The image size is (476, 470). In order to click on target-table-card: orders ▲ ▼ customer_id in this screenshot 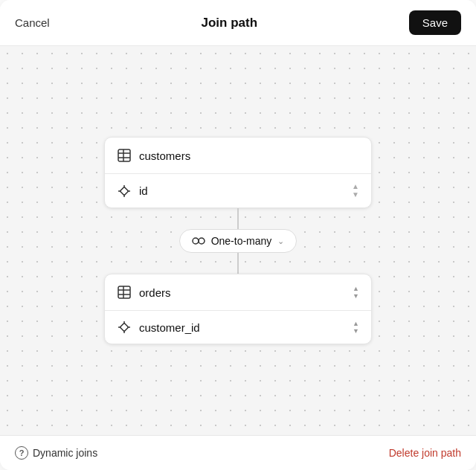, I will do `click(238, 309)`.